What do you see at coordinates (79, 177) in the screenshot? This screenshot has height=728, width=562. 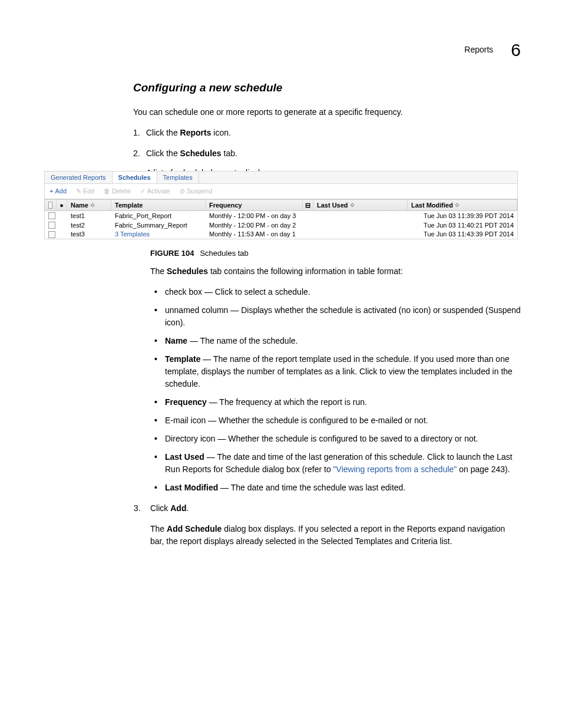 I see `tab-generated-reports: Generated Reports` at bounding box center [79, 177].